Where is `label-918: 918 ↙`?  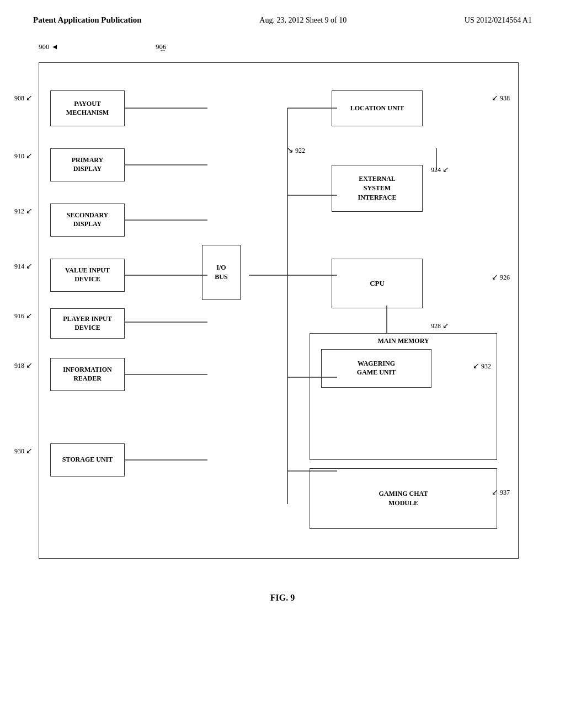 label-918: 918 ↙ is located at coordinates (23, 365).